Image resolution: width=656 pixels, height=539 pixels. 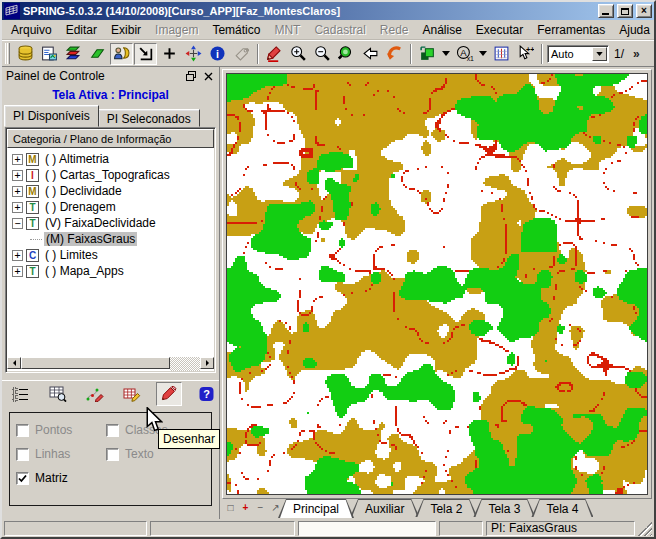 I want to click on status-message-cell, so click(x=367, y=528).